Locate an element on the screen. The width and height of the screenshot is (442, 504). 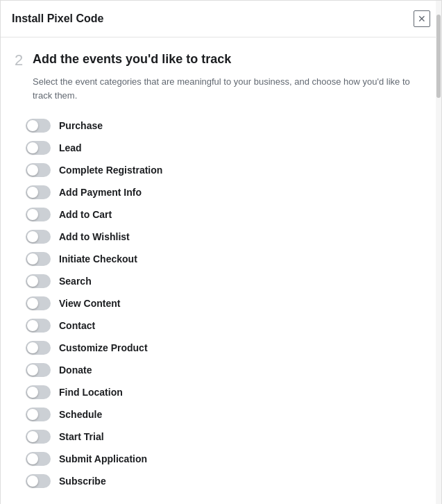
toggle-slider-add-to-cart is located at coordinates (38, 215).